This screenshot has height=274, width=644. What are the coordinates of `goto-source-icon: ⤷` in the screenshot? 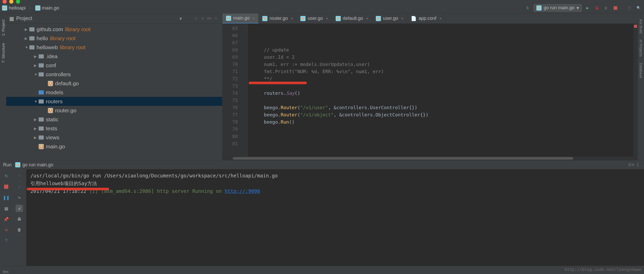 It's located at (19, 198).